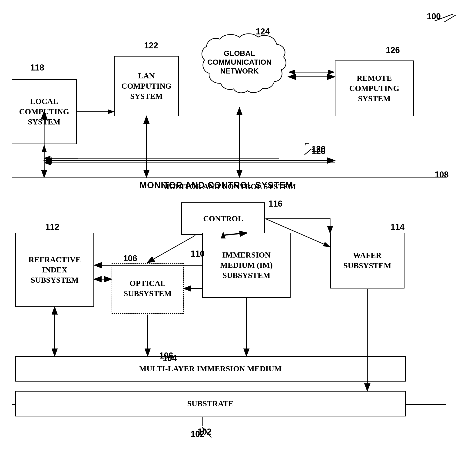 The height and width of the screenshot is (476, 464). Describe the element at coordinates (246, 265) in the screenshot. I see `immersion-medium-box: IMMERSION MEDIUM (IM) SUBSYSTEM` at that location.